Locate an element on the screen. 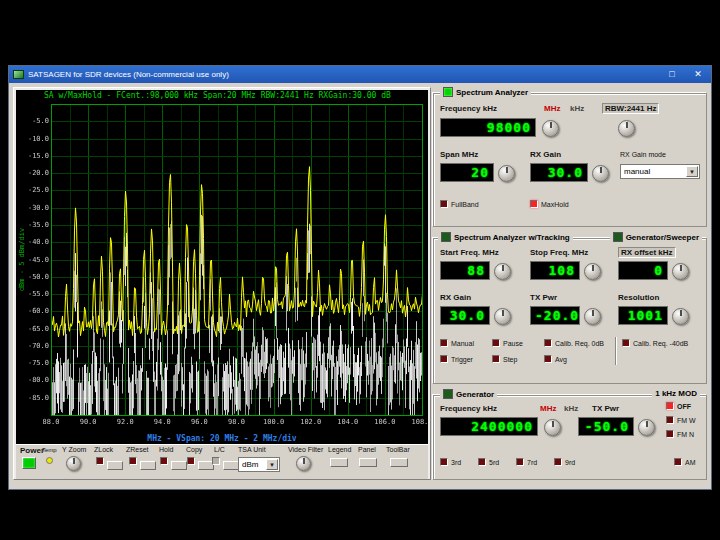 The image size is (720, 540). tracking-led-icon is located at coordinates (446, 237).